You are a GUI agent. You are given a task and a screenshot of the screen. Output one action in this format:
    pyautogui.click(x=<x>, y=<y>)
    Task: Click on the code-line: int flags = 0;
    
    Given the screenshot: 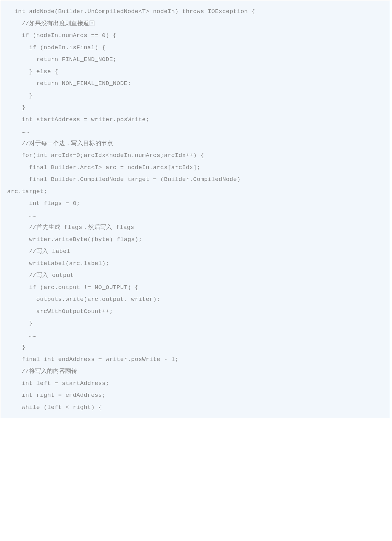 What is the action you would take?
    pyautogui.click(x=195, y=204)
    